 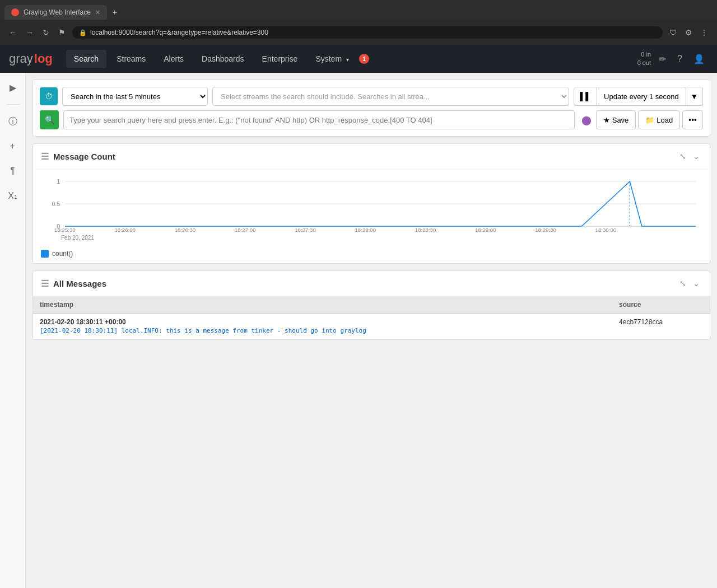 What do you see at coordinates (352, 59) in the screenshot?
I see `nav-items: Search Streams Alerts Dashboards Enterpr…` at bounding box center [352, 59].